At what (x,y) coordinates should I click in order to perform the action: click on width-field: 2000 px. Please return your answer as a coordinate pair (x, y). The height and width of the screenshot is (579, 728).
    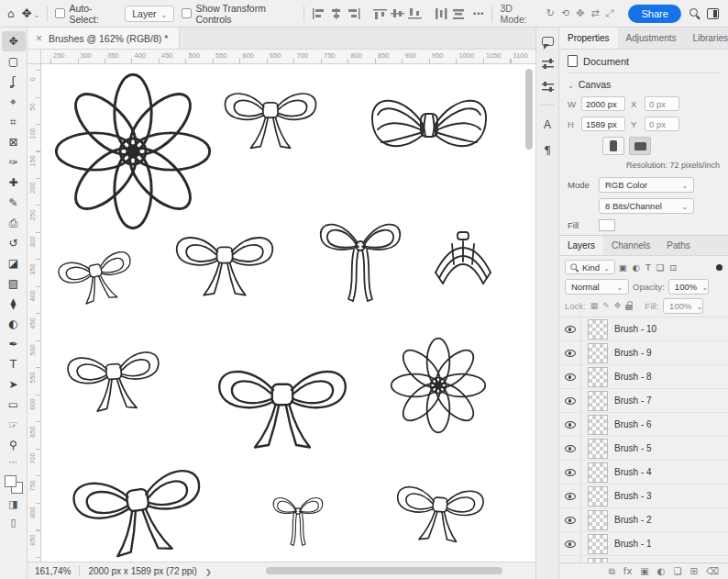
    Looking at the image, I should click on (603, 104).